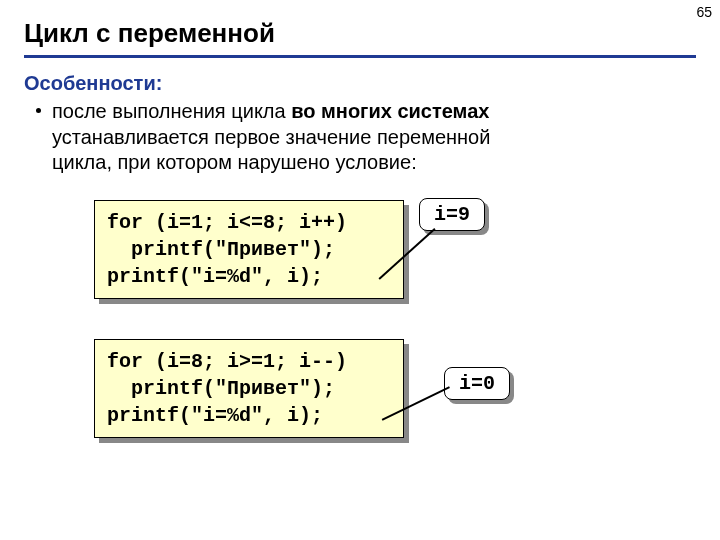 The width and height of the screenshot is (720, 540). Describe the element at coordinates (234, 162) in the screenshot. I see `bullet-text-line3: цикла, при котором нарушено условие:` at that location.